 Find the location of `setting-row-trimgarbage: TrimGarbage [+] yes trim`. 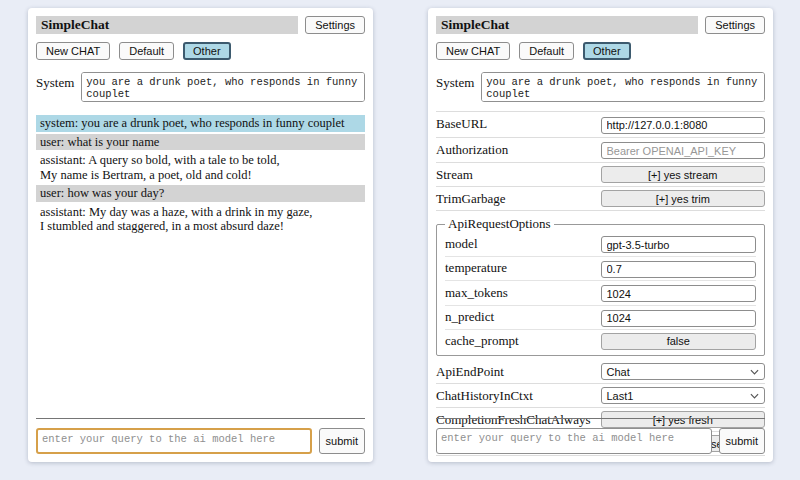

setting-row-trimgarbage: TrimGarbage [+] yes trim is located at coordinates (600, 199).